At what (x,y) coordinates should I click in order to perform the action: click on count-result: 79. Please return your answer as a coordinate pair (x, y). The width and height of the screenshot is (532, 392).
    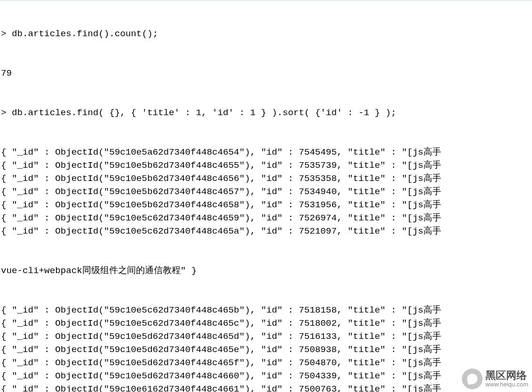
    Looking at the image, I should click on (266, 73).